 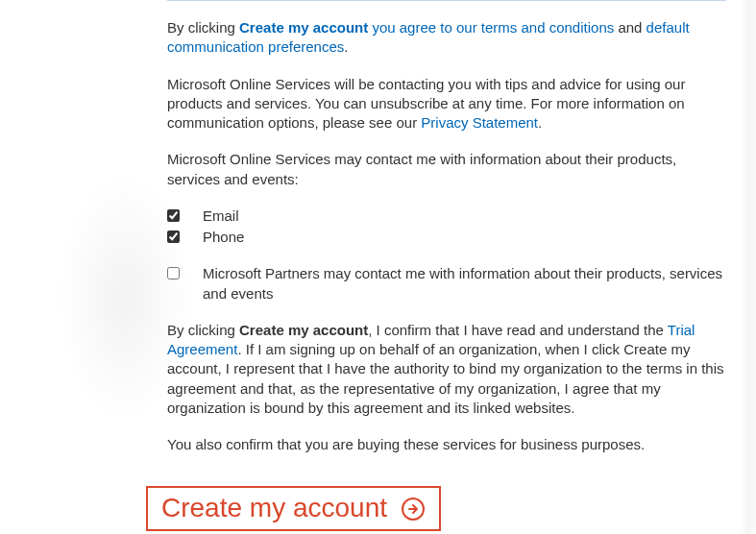 What do you see at coordinates (479, 123) in the screenshot?
I see `privacy-statement-link: Privacy Statement` at bounding box center [479, 123].